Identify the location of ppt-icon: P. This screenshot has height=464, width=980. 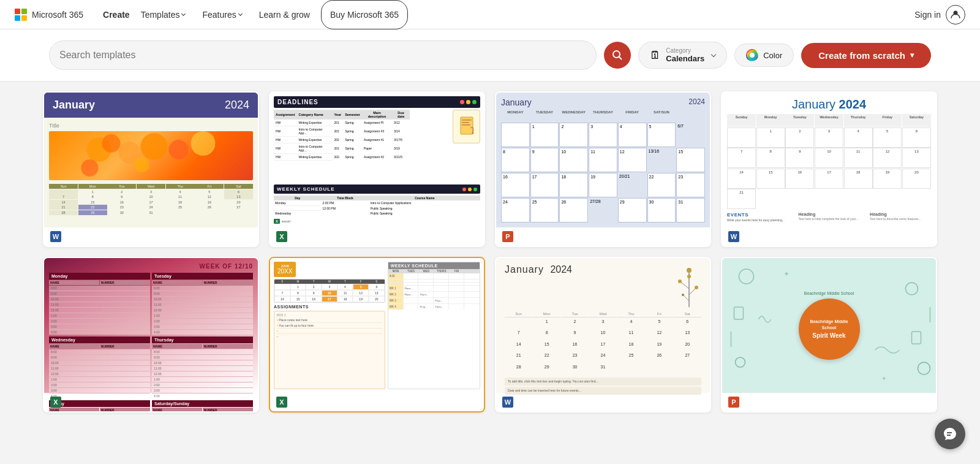
(508, 237).